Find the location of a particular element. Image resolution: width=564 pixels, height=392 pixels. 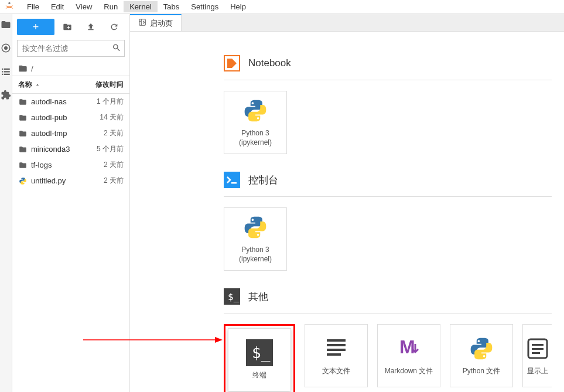

refresh-icon is located at coordinates (114, 27).